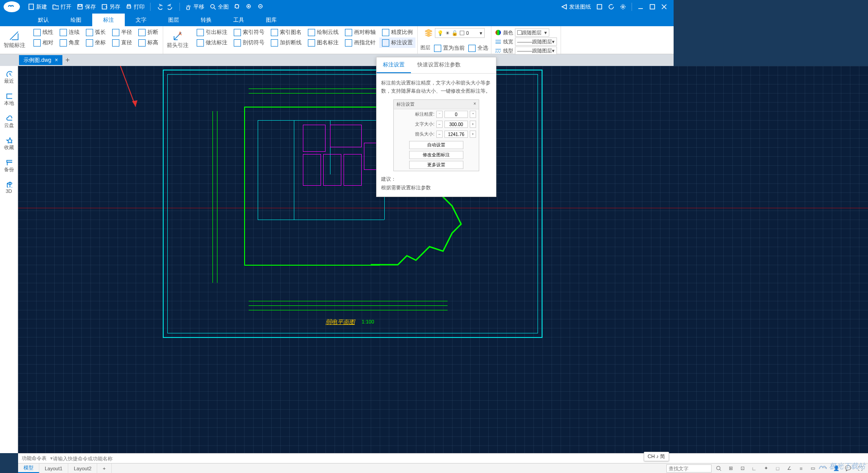 This screenshot has width=868, height=473. I want to click on linear-dim-button: 线性, so click(43, 33).